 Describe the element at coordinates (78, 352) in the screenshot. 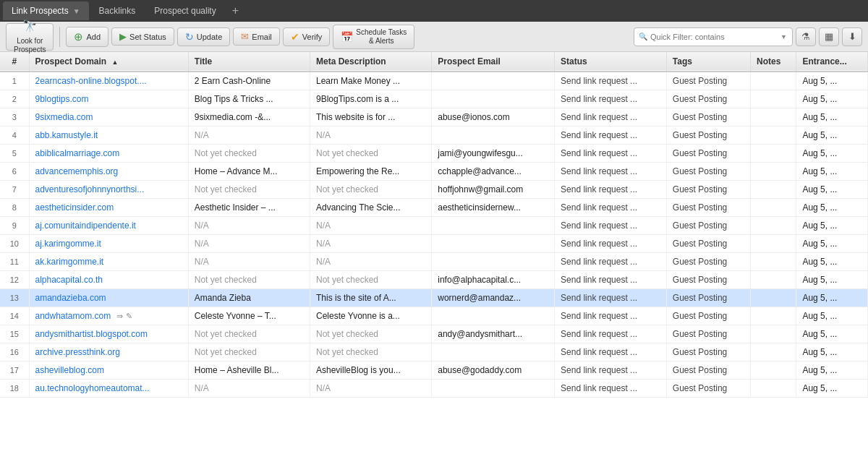

I see `domain-link: archive.pressthink.org` at that location.